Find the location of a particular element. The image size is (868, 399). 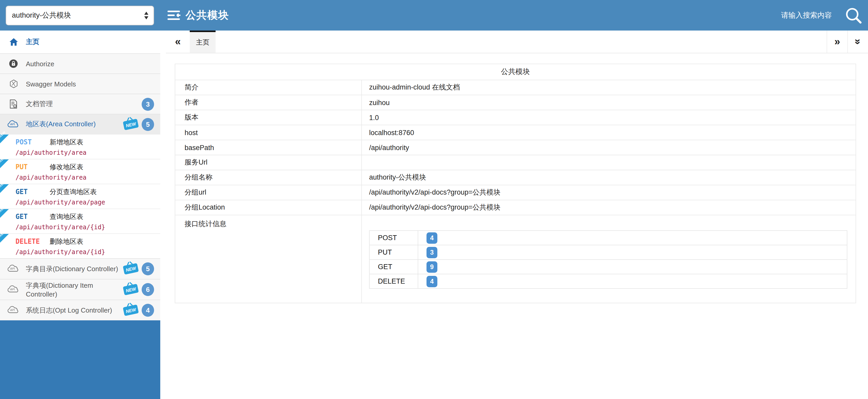

hexagon-model-icon is located at coordinates (13, 84).